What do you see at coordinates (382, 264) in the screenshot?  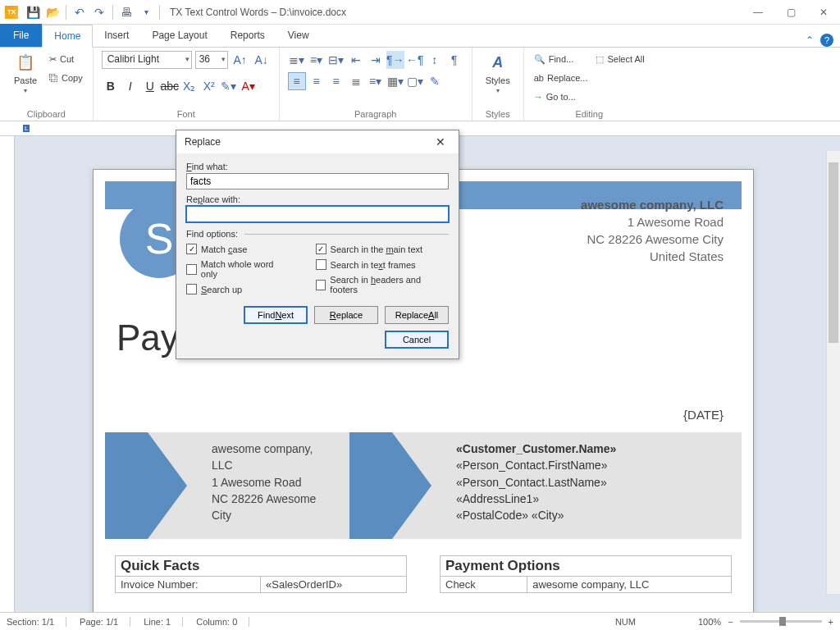 I see `text-frames-checkbox: Search in text frames` at bounding box center [382, 264].